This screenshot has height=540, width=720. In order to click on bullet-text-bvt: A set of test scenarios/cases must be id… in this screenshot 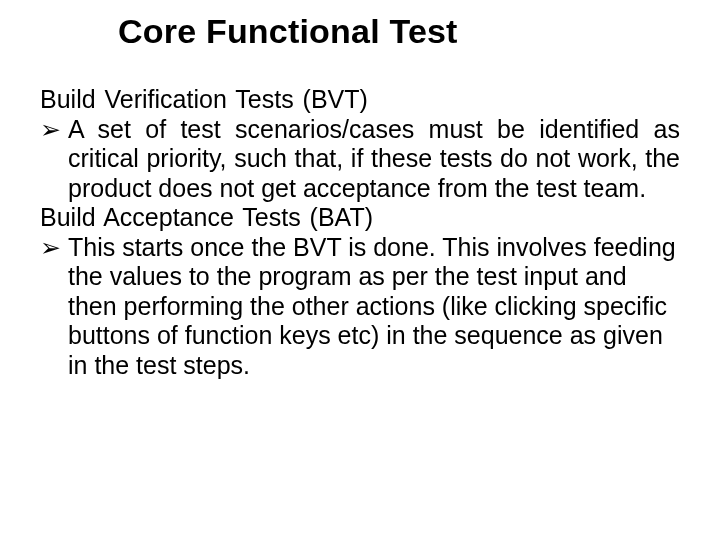, I will do `click(374, 158)`.